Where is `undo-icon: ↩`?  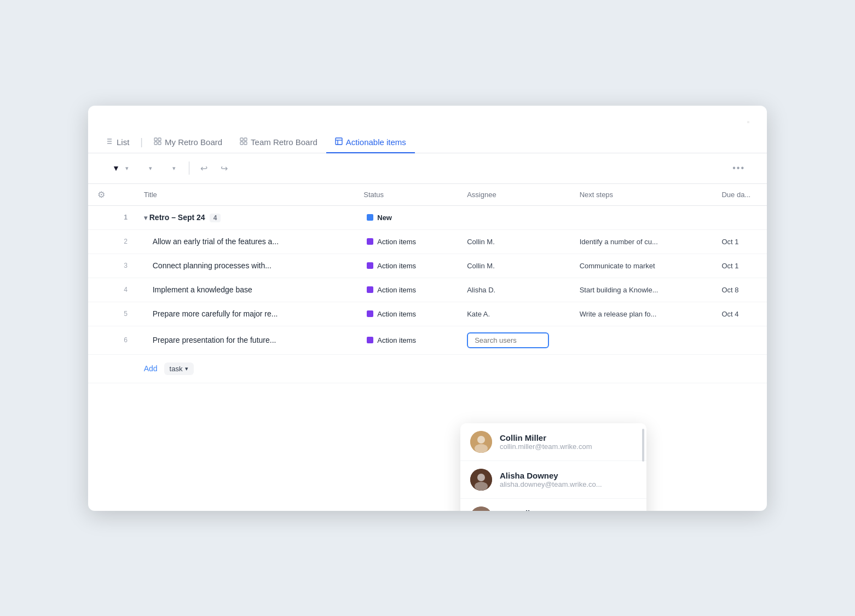 undo-icon: ↩ is located at coordinates (204, 169).